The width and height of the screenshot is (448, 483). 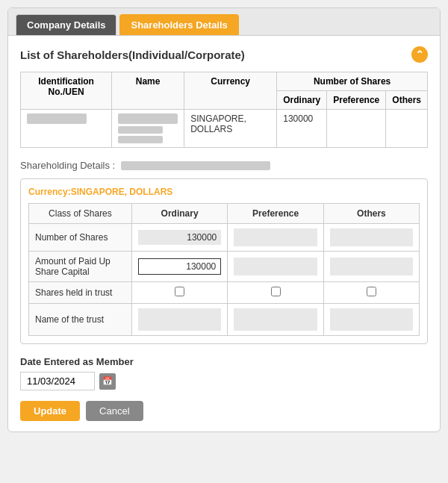 I want to click on sh-label-paidup: Amount of Paid Up Share Capital, so click(x=81, y=267).